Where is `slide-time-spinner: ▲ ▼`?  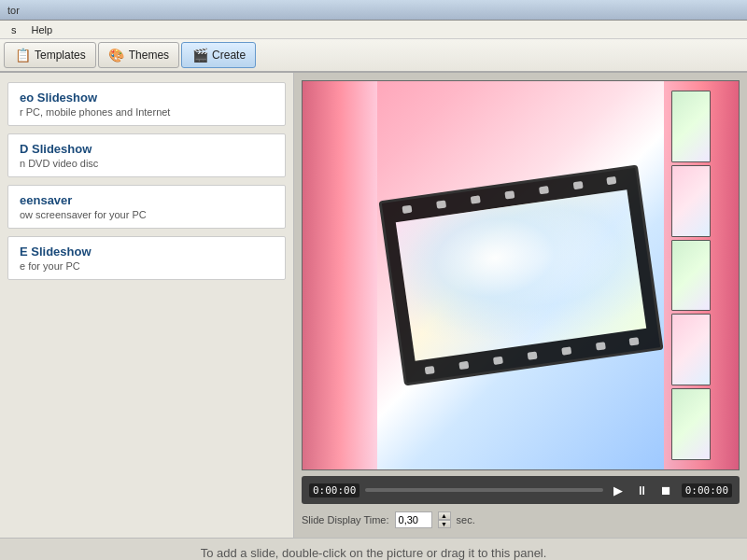
slide-time-spinner: ▲ ▼ is located at coordinates (444, 520).